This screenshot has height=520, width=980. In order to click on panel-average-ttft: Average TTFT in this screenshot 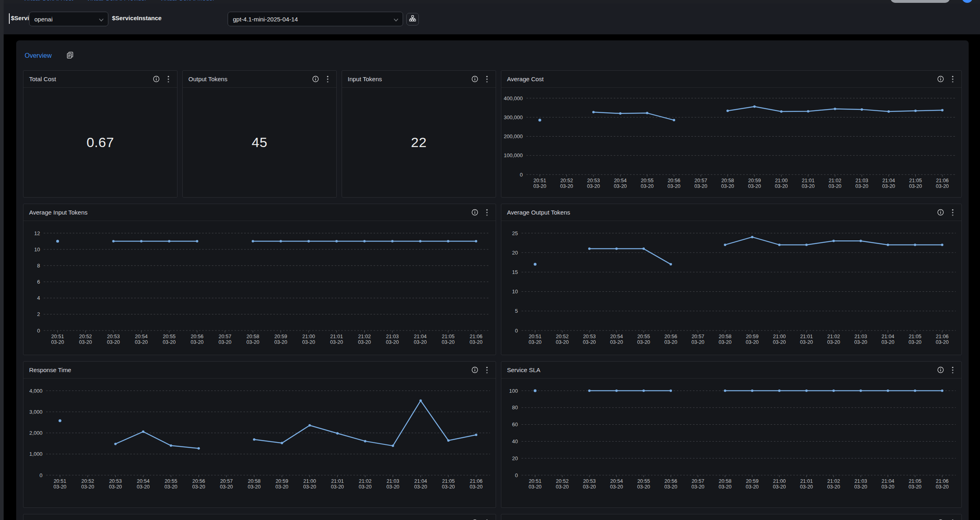, I will do `click(260, 517)`.